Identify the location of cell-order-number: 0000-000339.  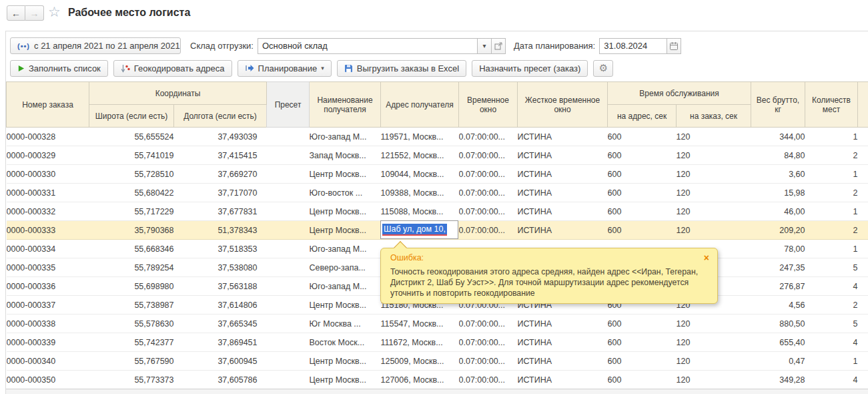
(48, 343).